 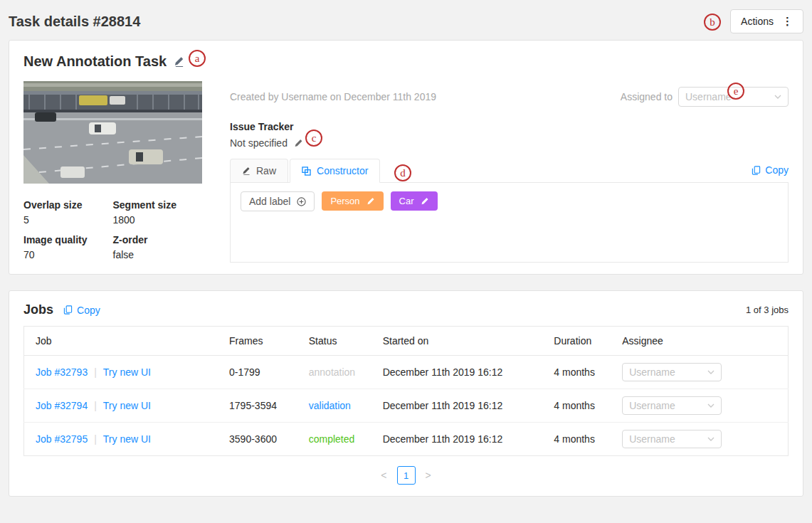 What do you see at coordinates (330, 406) in the screenshot?
I see `job-status: validation` at bounding box center [330, 406].